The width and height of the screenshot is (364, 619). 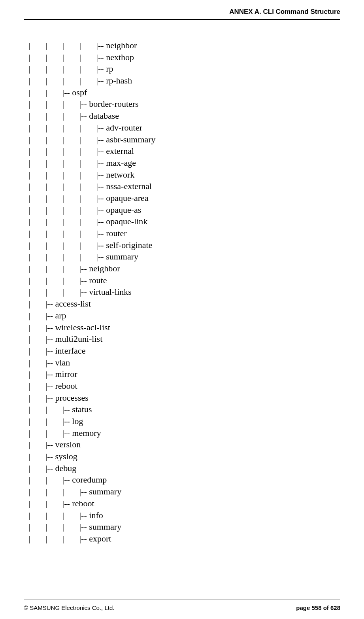 What do you see at coordinates (184, 57) in the screenshot?
I see `cli-tree-line: | | | | |-- nexthop` at bounding box center [184, 57].